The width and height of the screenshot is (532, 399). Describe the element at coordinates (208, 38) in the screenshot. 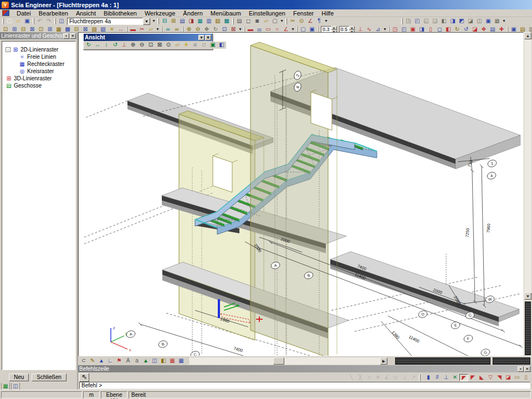

I see `close-icon: ✕` at that location.